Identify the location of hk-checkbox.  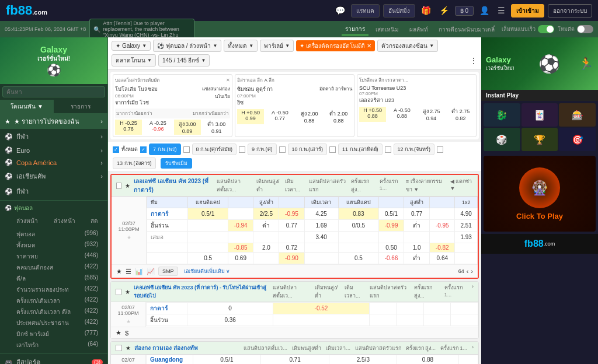
(119, 348).